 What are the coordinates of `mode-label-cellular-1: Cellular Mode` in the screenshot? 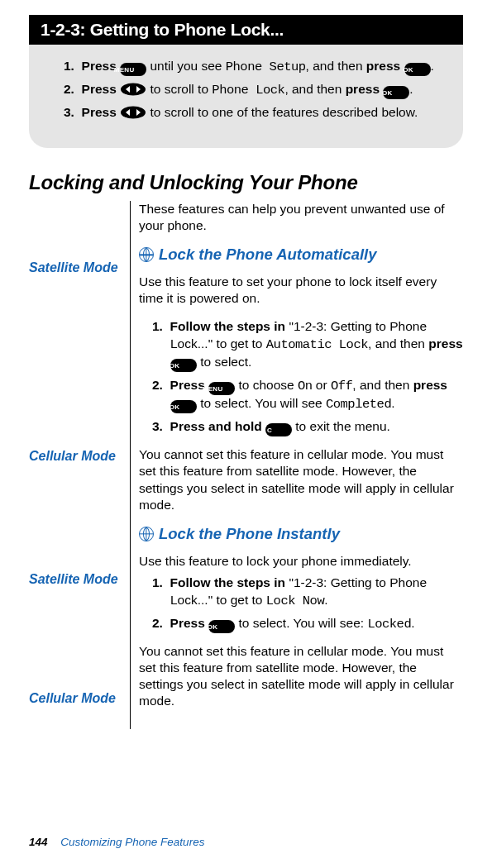 It's located at (75, 456).